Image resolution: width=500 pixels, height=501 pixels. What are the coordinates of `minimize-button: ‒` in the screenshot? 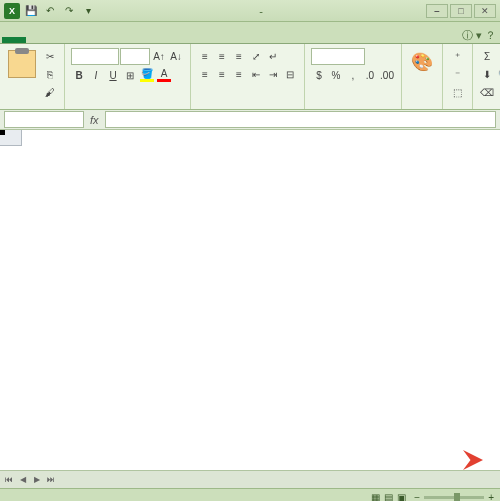 It's located at (437, 11).